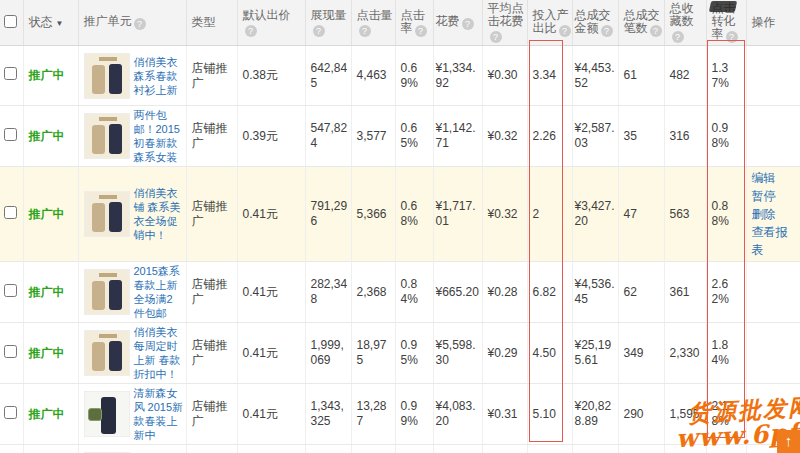 This screenshot has width=800, height=453. Describe the element at coordinates (373, 414) in the screenshot. I see `clicks-value: 13,287` at that location.